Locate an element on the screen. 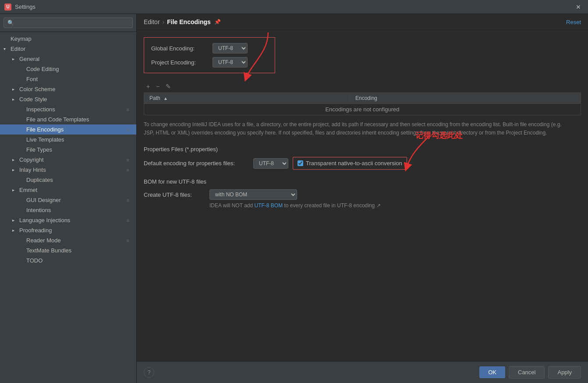 The width and height of the screenshot is (588, 383). remove-button: − is located at coordinates (158, 86).